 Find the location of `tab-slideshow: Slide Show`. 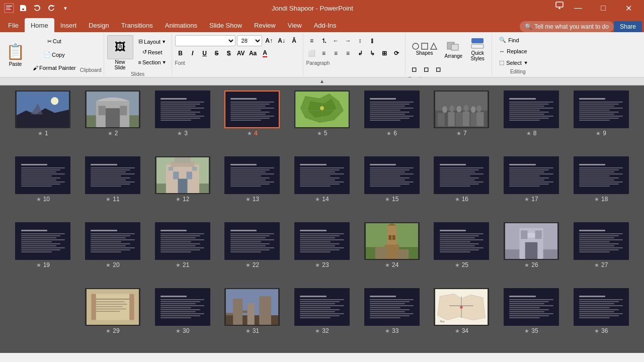

tab-slideshow: Slide Show is located at coordinates (225, 25).